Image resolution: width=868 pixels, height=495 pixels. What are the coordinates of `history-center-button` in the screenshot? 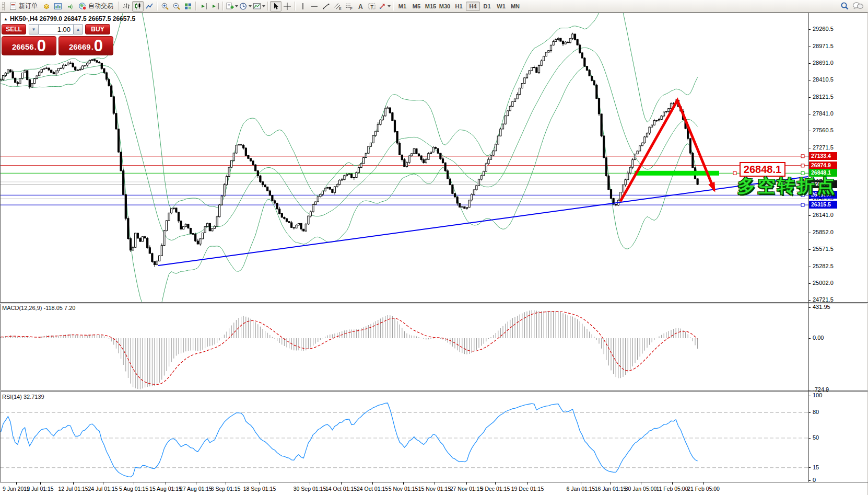 It's located at (46, 6).